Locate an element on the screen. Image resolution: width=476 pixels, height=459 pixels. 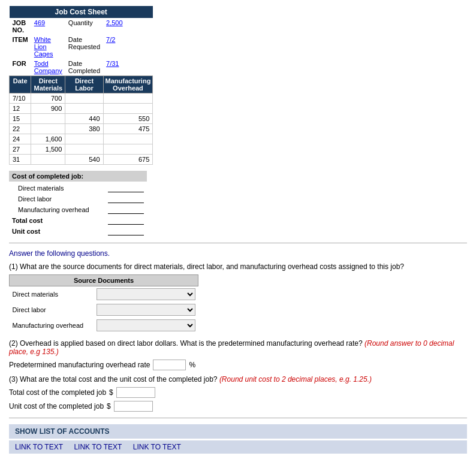
overhead-rate-row: Predetermined manufacturing overhead rat… is located at coordinates (238, 365).